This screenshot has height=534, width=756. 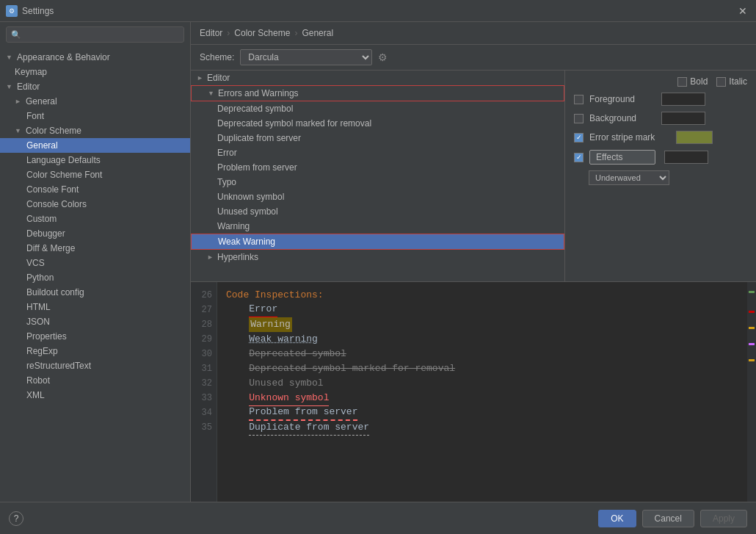 What do you see at coordinates (95, 263) in the screenshot?
I see `sidebar-item-vcs: VCS` at bounding box center [95, 263].